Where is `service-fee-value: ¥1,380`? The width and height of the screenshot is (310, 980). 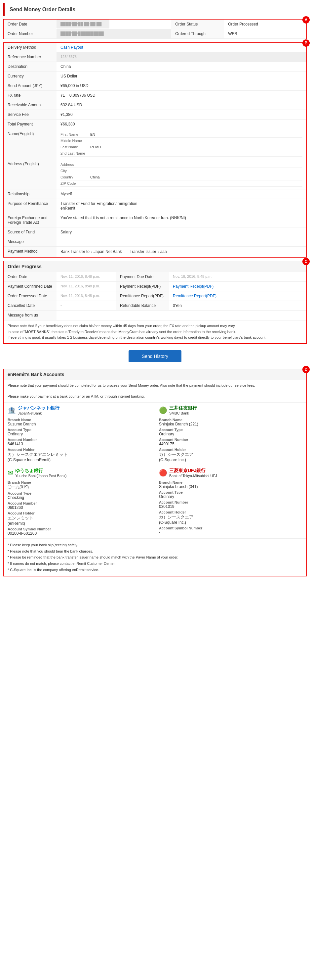 service-fee-value: ¥1,380 is located at coordinates (182, 115).